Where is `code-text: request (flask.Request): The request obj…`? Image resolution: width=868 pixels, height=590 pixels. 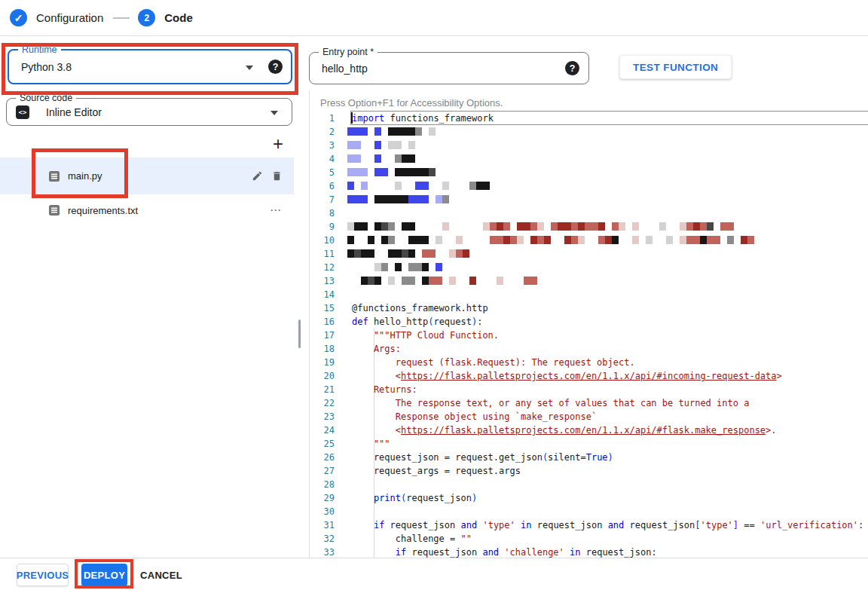 code-text: request (flask.Request): The request obj… is located at coordinates (494, 362).